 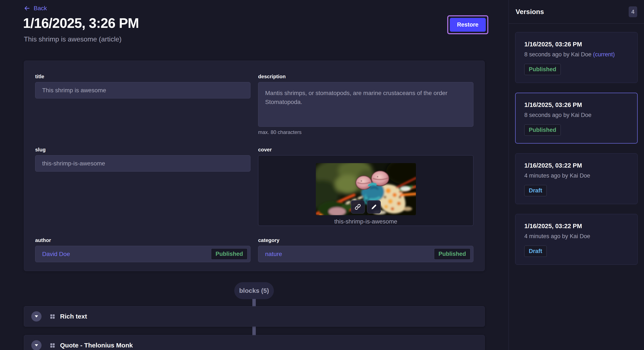 What do you see at coordinates (96, 346) in the screenshot?
I see `block-label: Quote - Thelonius Monk` at bounding box center [96, 346].